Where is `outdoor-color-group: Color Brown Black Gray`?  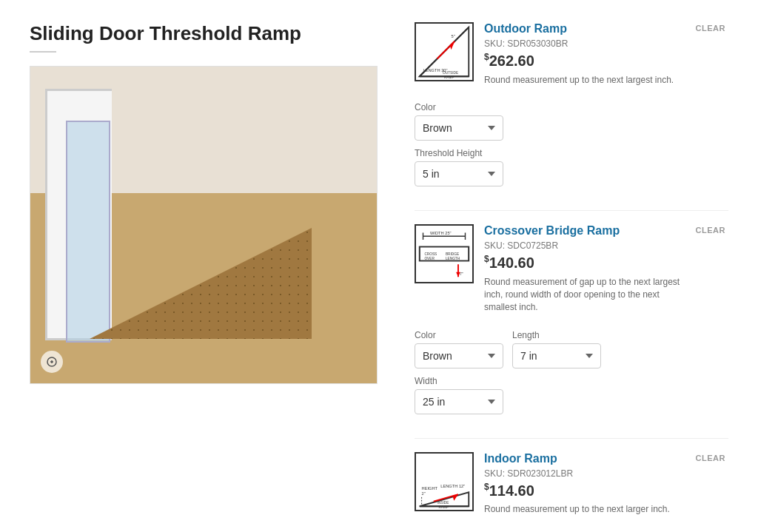
outdoor-color-group: Color Brown Black Gray is located at coordinates (459, 121).